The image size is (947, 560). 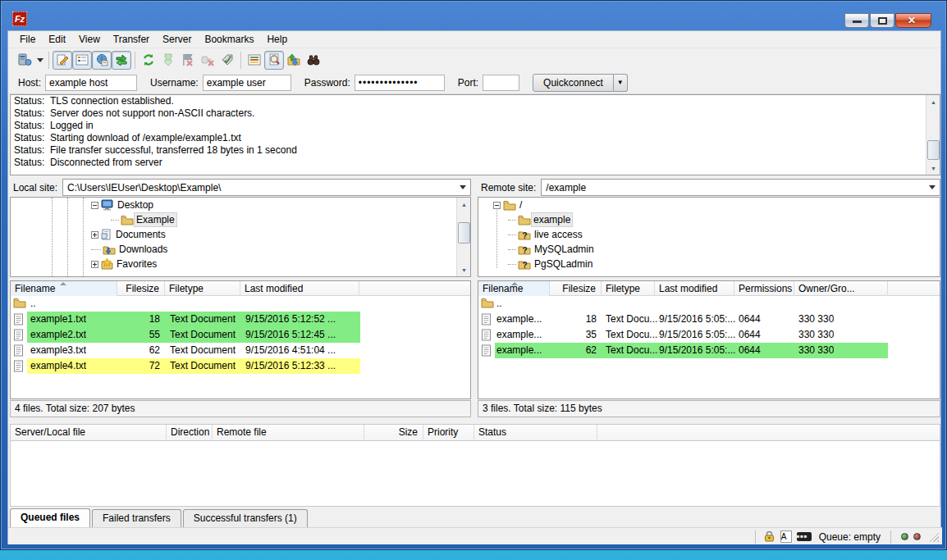 What do you see at coordinates (914, 289) in the screenshot?
I see `column-header-blank` at bounding box center [914, 289].